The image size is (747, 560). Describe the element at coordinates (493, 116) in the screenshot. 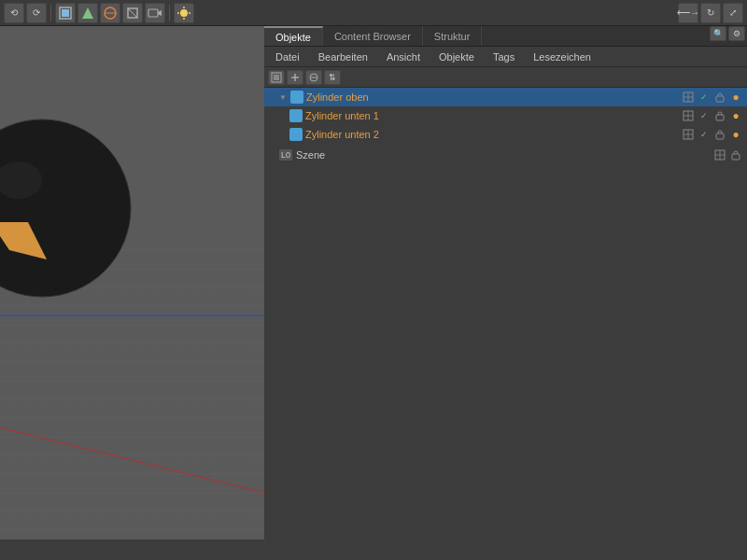

I see `object-name-zylinder-unten-1: Zylinder unten 1` at that location.